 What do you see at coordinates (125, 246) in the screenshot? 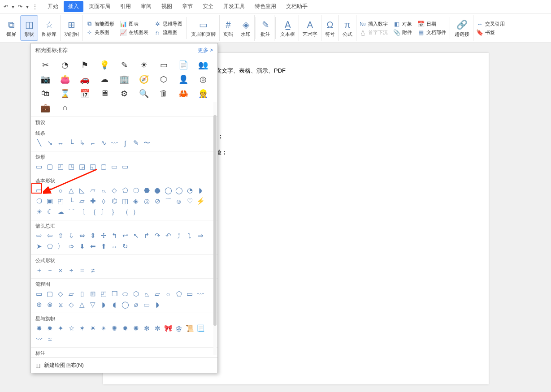
I see `circular-arrow-shape: ↻` at bounding box center [125, 246].